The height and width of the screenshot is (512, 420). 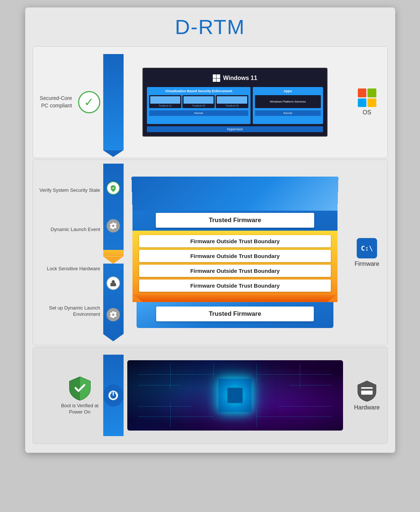 I want to click on dynamic-launch-label-group: Dynamic Launch Event, so click(x=75, y=230).